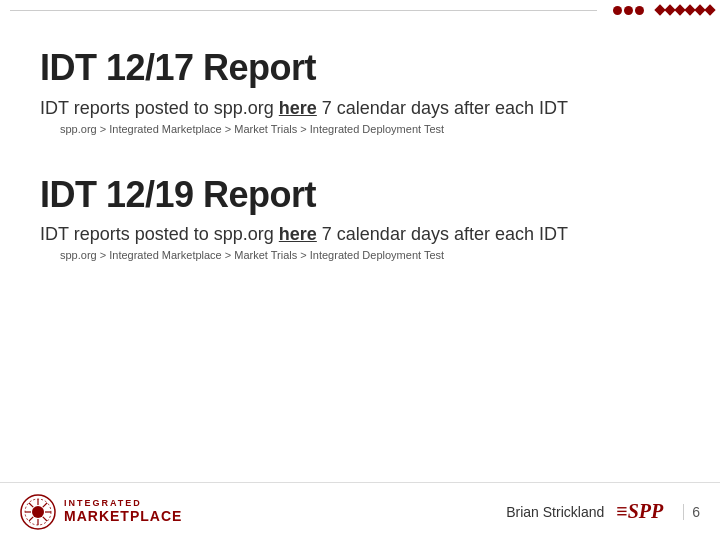 The image size is (720, 540). I want to click on deco-line-left, so click(304, 10).